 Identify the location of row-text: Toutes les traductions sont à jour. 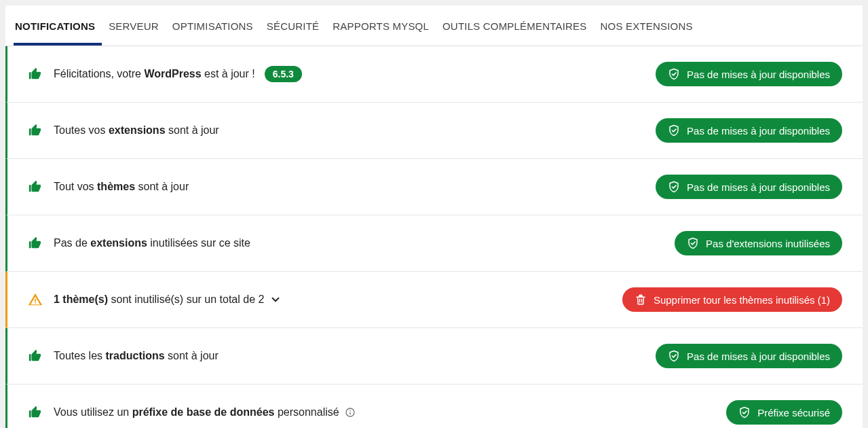
(354, 356).